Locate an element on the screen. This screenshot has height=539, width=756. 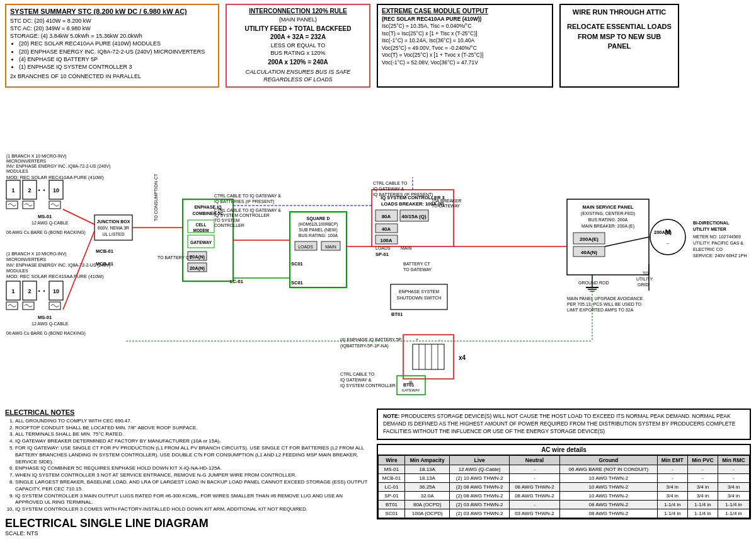
svg-text: 40A is located at coordinates (387, 229).